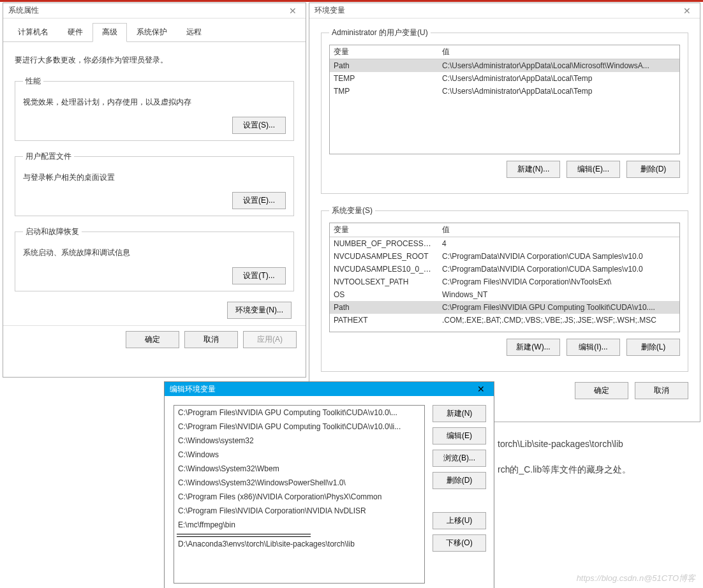 The height and width of the screenshot is (588, 703). I want to click on tab-remote: 远程, so click(194, 33).